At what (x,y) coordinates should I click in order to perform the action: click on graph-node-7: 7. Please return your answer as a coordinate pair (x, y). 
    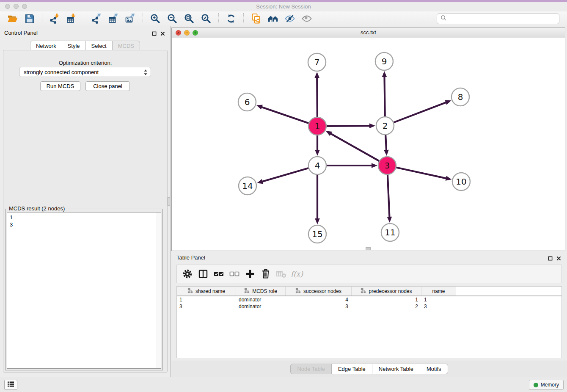
    Looking at the image, I should click on (317, 62).